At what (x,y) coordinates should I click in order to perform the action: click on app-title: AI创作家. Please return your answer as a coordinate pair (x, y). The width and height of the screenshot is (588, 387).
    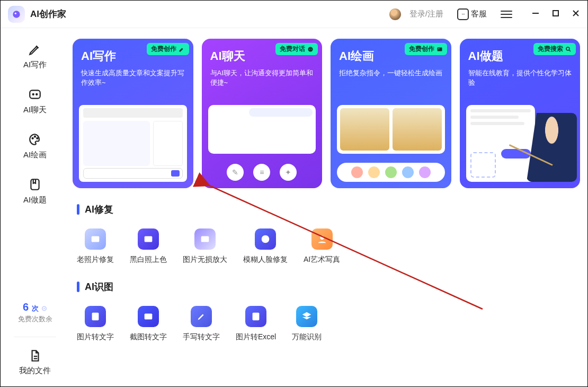
    Looking at the image, I should click on (48, 14).